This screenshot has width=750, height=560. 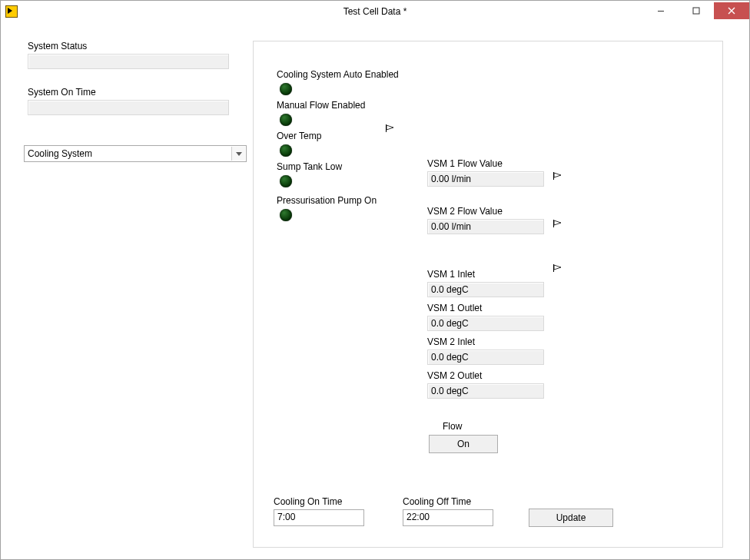 What do you see at coordinates (286, 181) in the screenshot?
I see `led-sump-low` at bounding box center [286, 181].